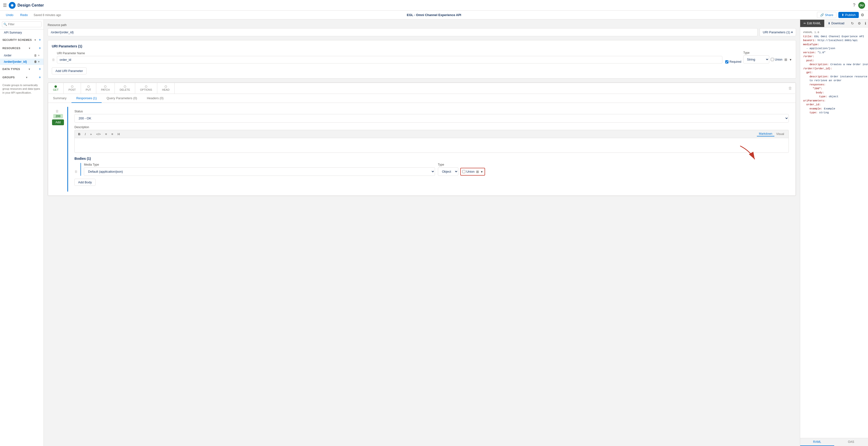 This screenshot has width=868, height=446. What do you see at coordinates (790, 88) in the screenshot?
I see `method-delete-icon: 🗑` at bounding box center [790, 88].